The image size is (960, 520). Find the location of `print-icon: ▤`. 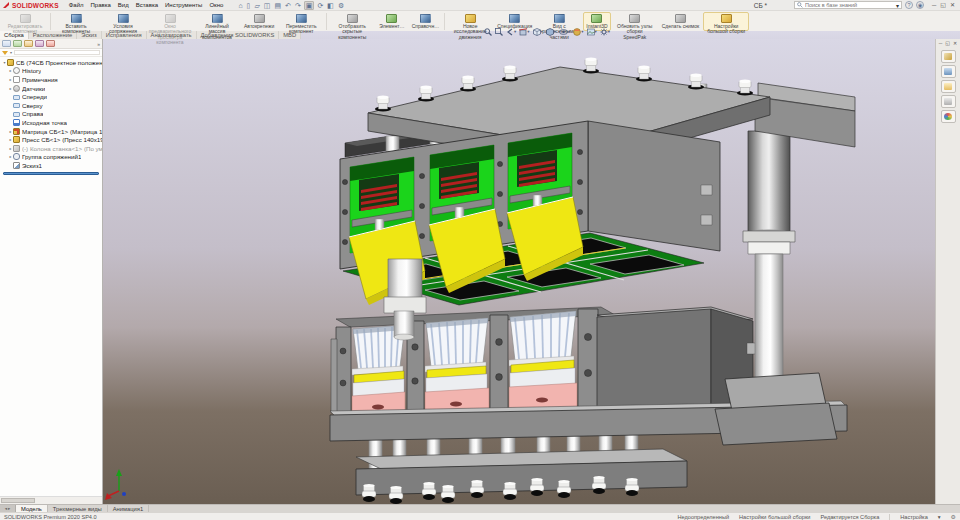

print-icon: ▤ is located at coordinates (278, 6).